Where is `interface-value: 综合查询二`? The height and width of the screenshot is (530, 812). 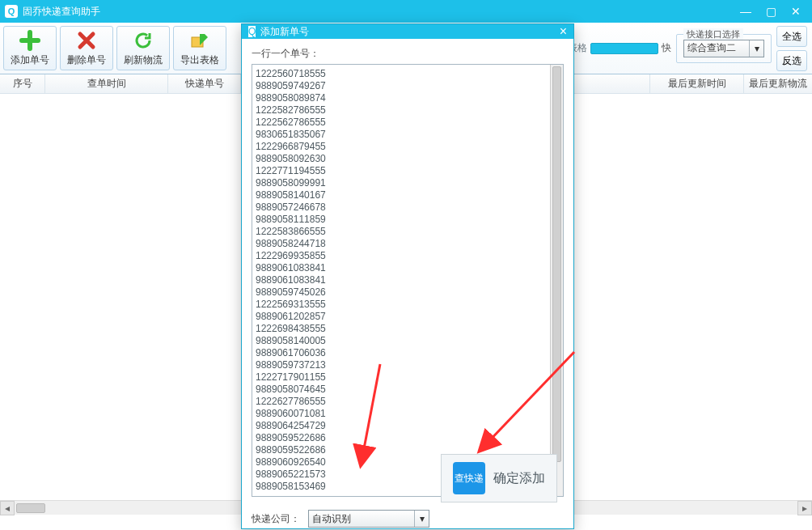
interface-value: 综合查询二 is located at coordinates (712, 49).